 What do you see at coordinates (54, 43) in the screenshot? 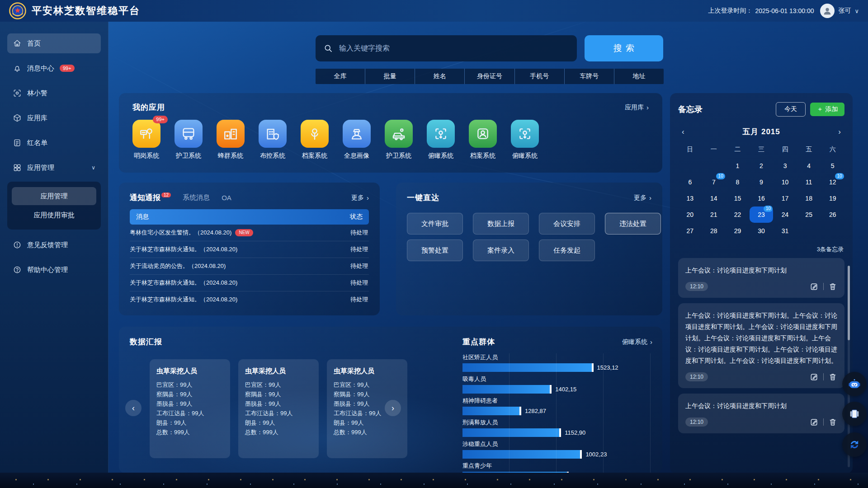
I see `sidebar-item-0: 首页` at bounding box center [54, 43].